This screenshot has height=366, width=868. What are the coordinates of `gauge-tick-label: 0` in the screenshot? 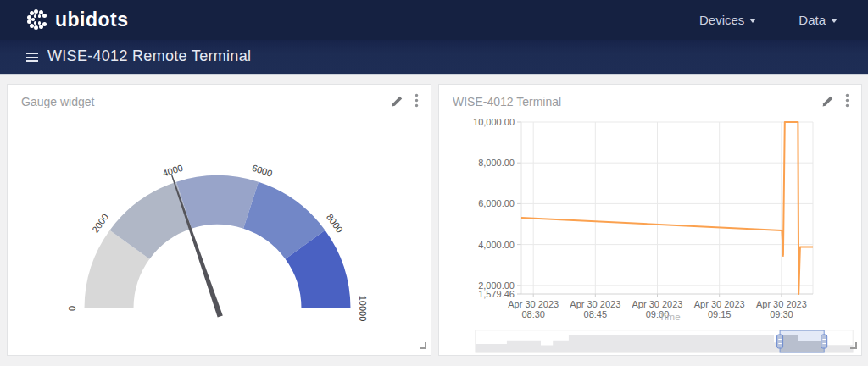 It's located at (72, 308).